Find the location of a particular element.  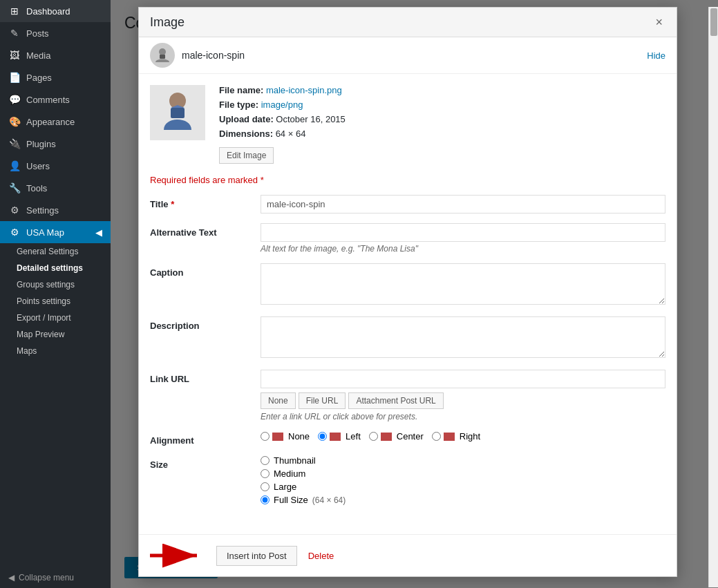

description-row: Description is located at coordinates (408, 339).